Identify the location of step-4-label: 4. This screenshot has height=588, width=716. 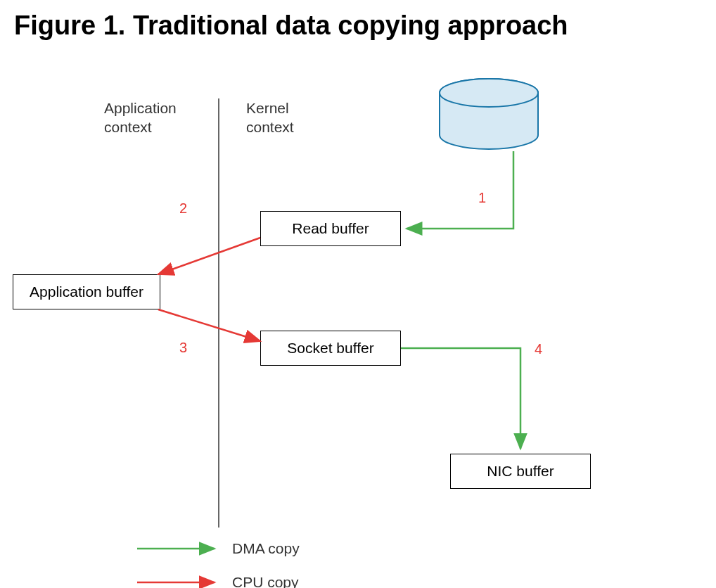
(539, 349).